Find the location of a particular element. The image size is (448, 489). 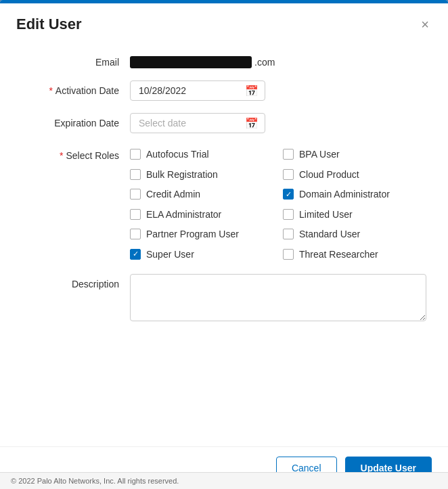

role-checkbox-cloud-product is located at coordinates (288, 174).